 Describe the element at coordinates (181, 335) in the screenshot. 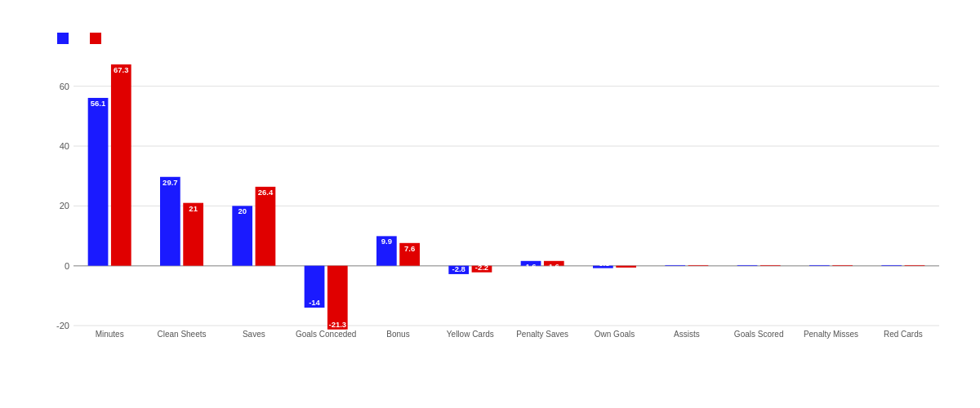

I see `svg-text: Clean Sheets` at that location.